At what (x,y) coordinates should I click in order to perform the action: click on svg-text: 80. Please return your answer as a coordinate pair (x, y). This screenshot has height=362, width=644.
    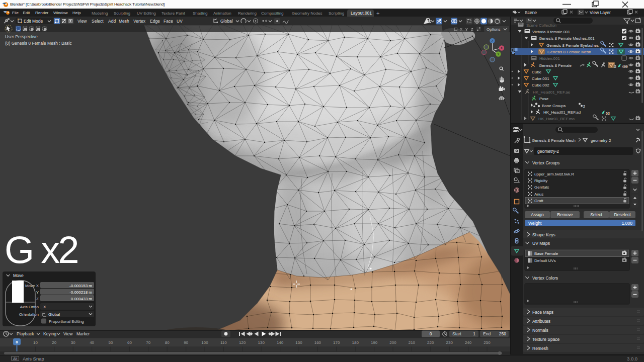
    Looking at the image, I should click on (167, 343).